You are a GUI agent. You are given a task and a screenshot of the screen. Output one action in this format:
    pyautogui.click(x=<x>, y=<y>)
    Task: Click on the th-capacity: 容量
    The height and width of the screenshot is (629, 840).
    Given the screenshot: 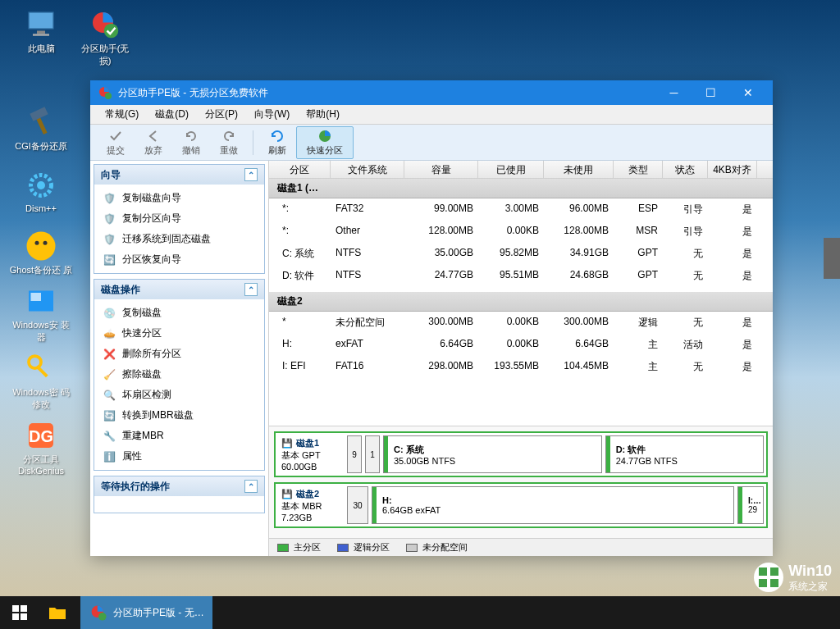 What is the action you would take?
    pyautogui.click(x=441, y=169)
    